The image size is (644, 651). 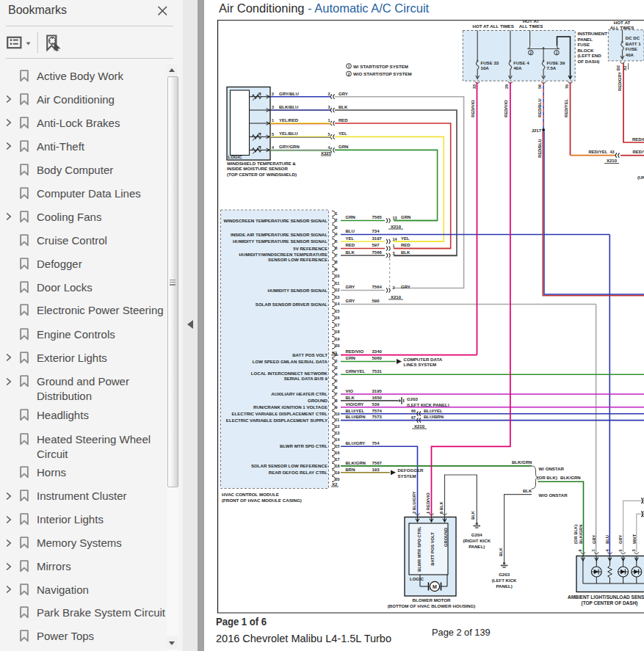 I want to click on svg-text: 15, so click(x=338, y=311).